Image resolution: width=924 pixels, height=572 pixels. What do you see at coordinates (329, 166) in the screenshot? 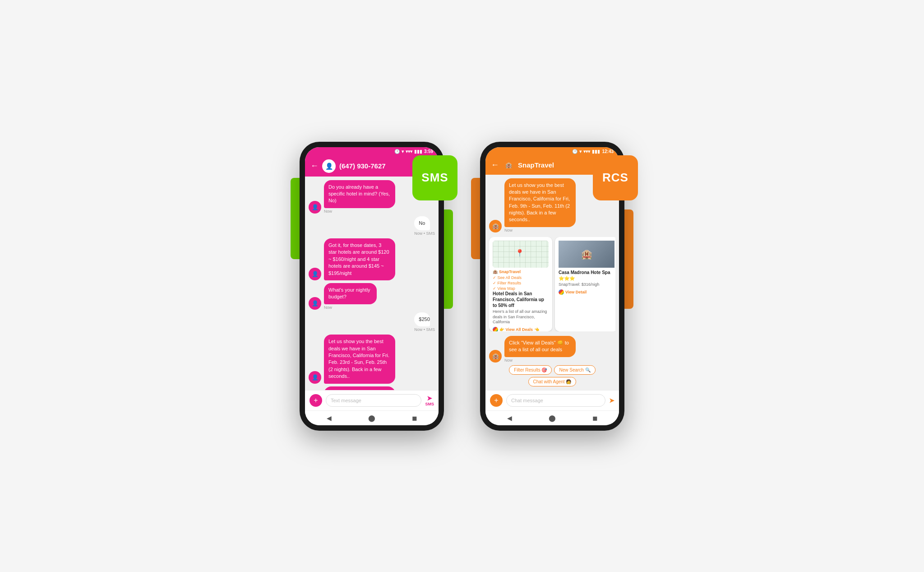
I see `sms-contact-avatar: 👤` at bounding box center [329, 166].